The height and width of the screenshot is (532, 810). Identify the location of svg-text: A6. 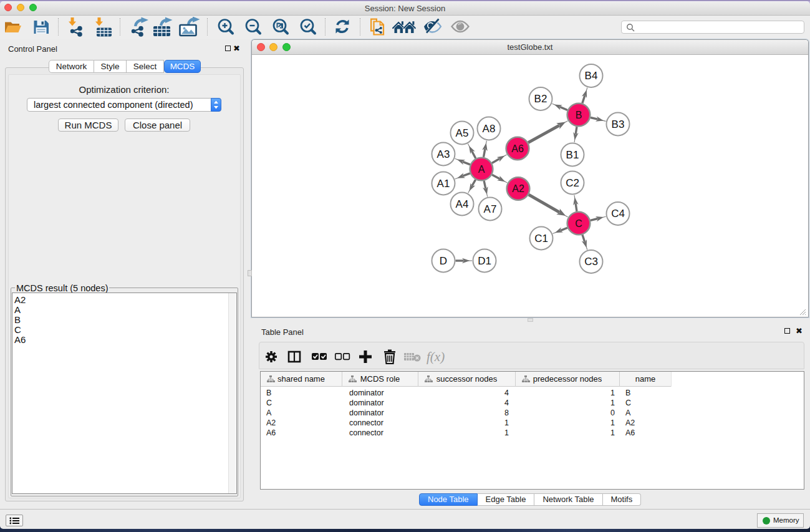
(518, 148).